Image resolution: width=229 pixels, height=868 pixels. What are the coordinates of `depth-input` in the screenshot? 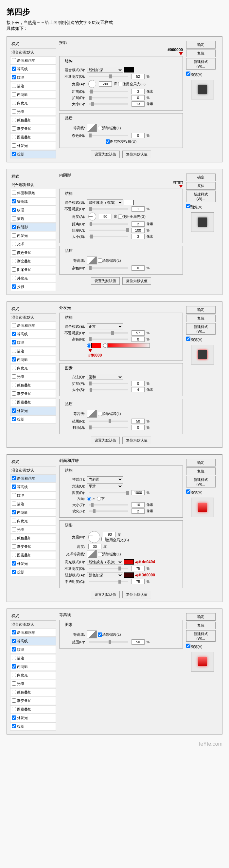 It's located at (138, 493).